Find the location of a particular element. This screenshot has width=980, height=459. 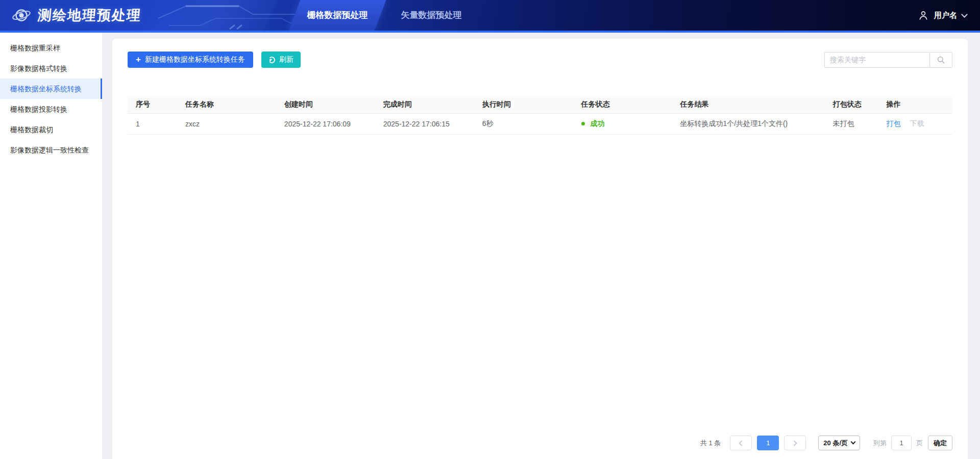

column-header-finished-at: 完成时间 is located at coordinates (425, 105).